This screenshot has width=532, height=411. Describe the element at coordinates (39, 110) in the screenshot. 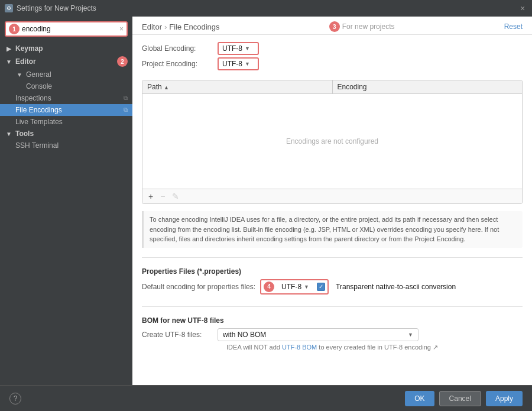

I see `sidebar-item-label: File Encodings` at that location.